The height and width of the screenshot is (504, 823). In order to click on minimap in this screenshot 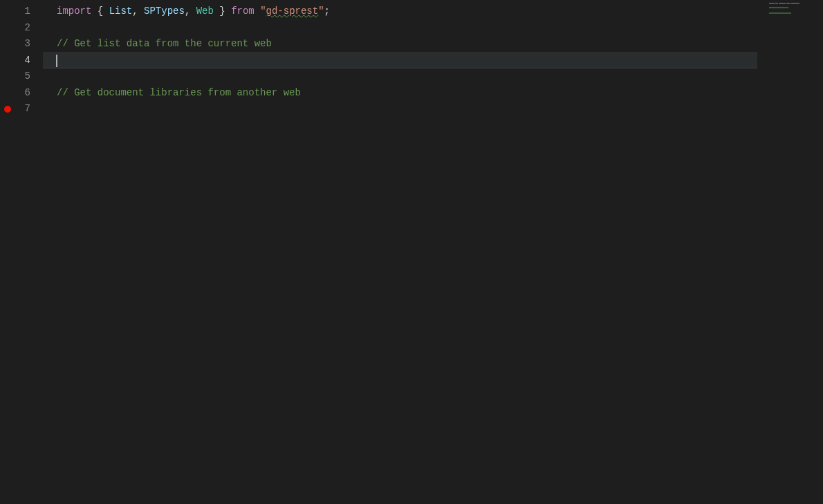, I will do `click(790, 8)`.